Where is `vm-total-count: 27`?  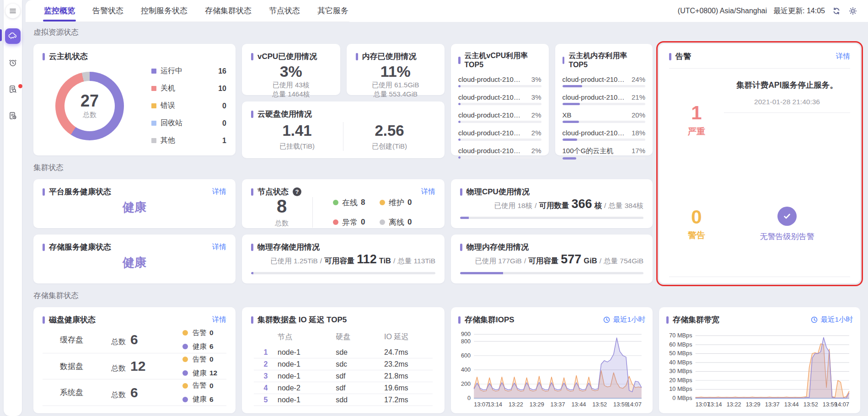 vm-total-count: 27 is located at coordinates (90, 101).